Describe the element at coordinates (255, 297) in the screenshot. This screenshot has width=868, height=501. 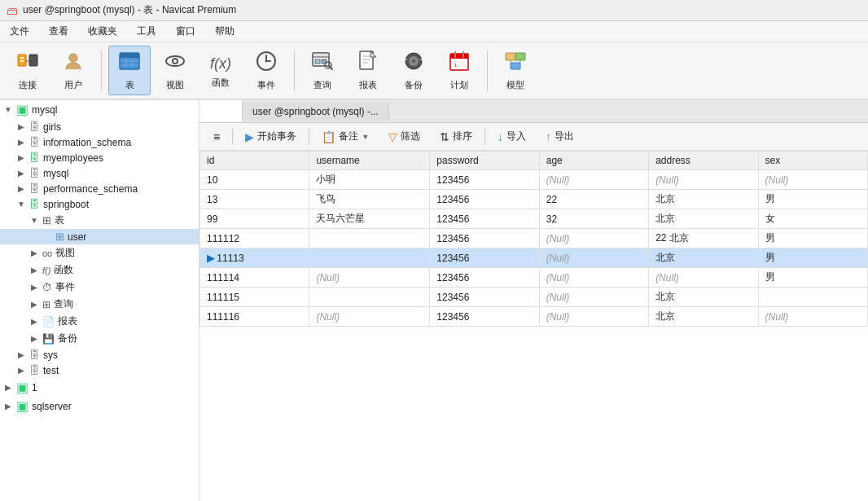
I see `cell-id: 111115` at that location.